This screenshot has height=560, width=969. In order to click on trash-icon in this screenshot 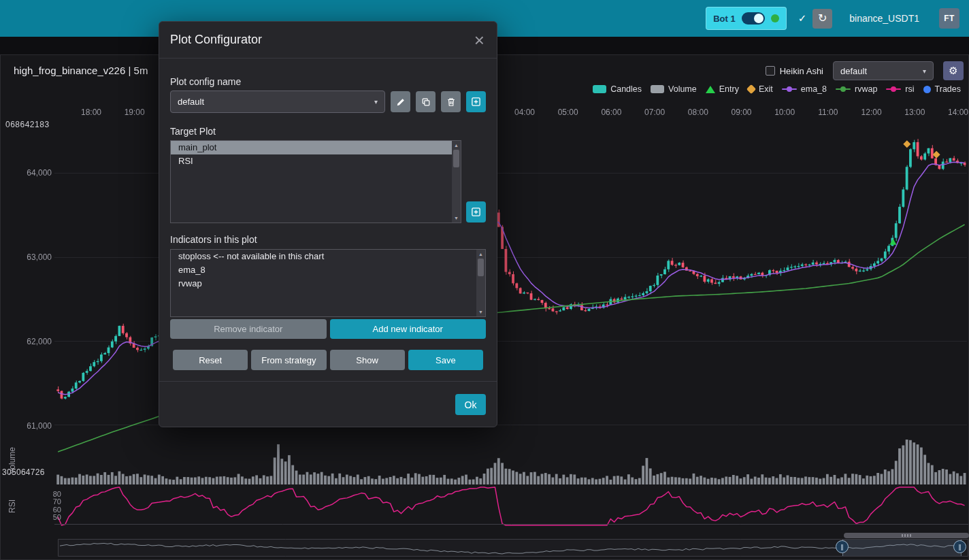, I will do `click(451, 102)`.